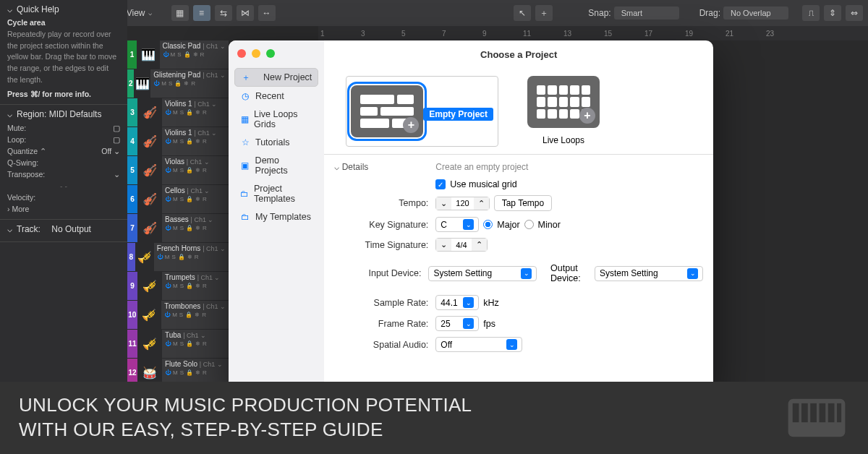 The width and height of the screenshot is (868, 454). What do you see at coordinates (267, 13) in the screenshot?
I see `pan-button: ↔` at bounding box center [267, 13].